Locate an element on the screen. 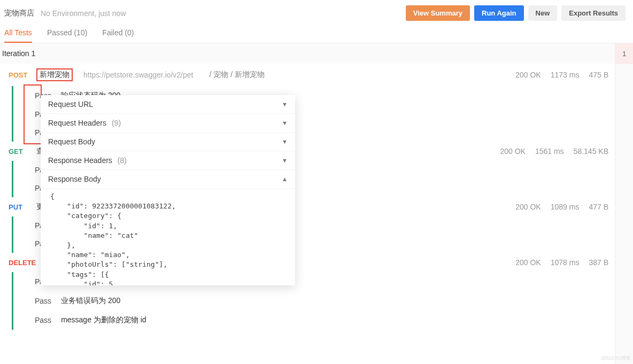 This screenshot has height=364, width=633. request-path: / 宠物 / 新增宠物 is located at coordinates (236, 75).